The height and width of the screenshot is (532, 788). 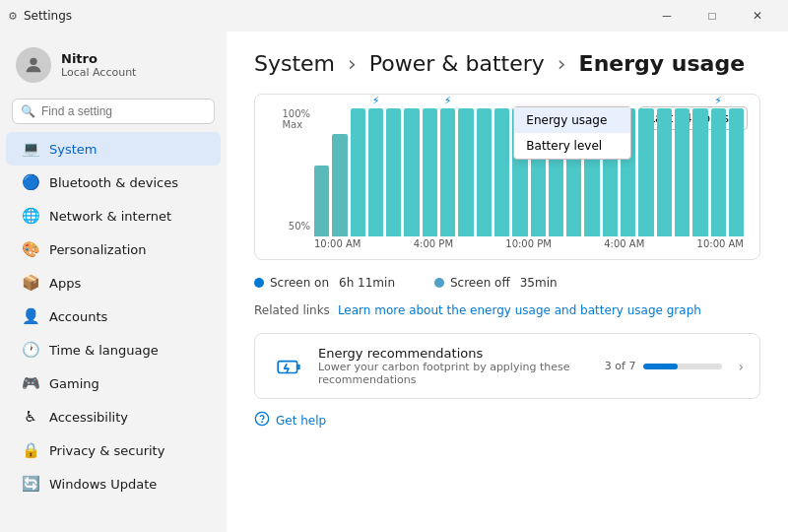 I want to click on sidebar-item-system: 💻 System, so click(x=113, y=149).